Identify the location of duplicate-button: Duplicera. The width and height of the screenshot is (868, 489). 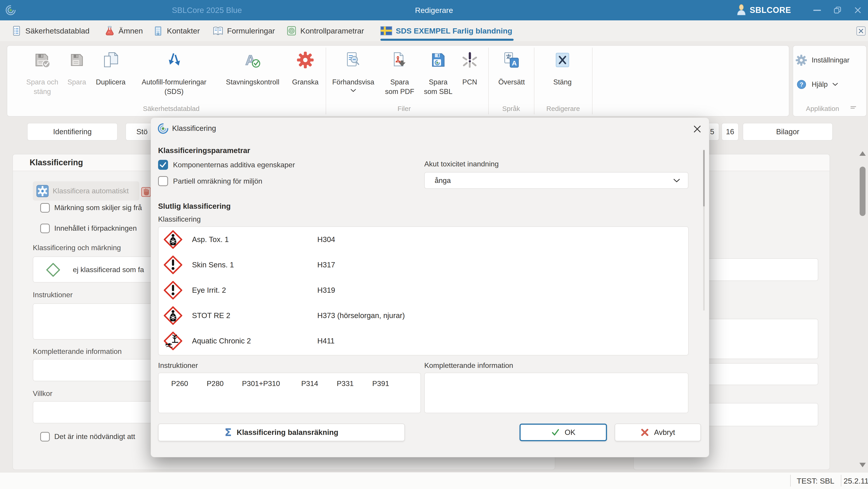
(111, 79).